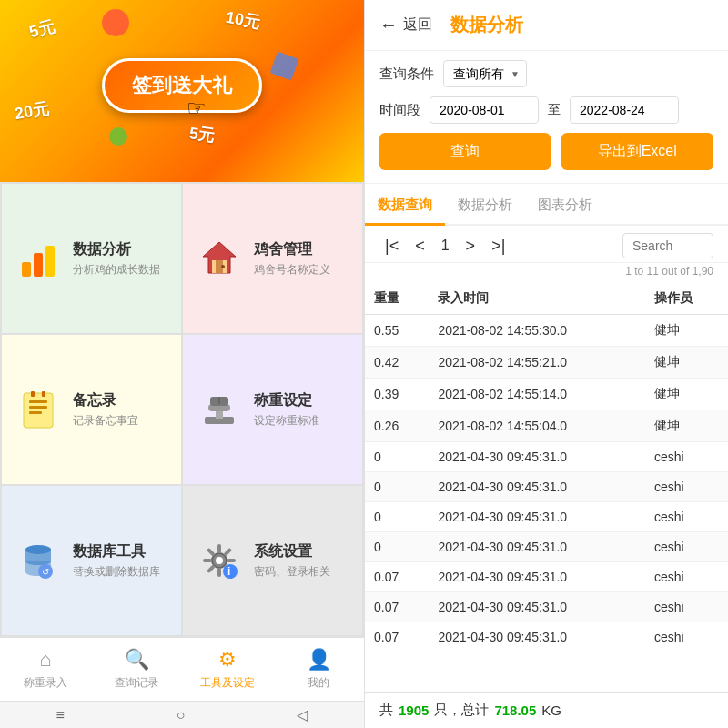 The width and height of the screenshot is (728, 728). Describe the element at coordinates (484, 110) in the screenshot. I see `date-from-input` at that location.